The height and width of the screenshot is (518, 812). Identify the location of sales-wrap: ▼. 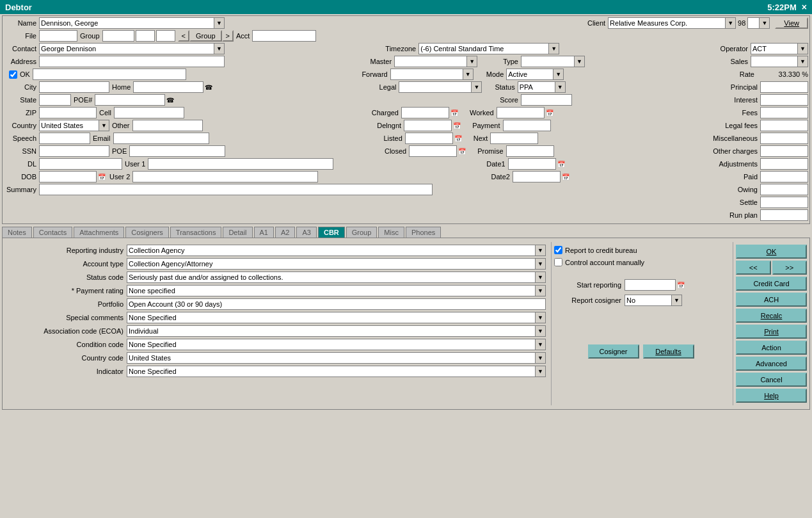
(779, 61).